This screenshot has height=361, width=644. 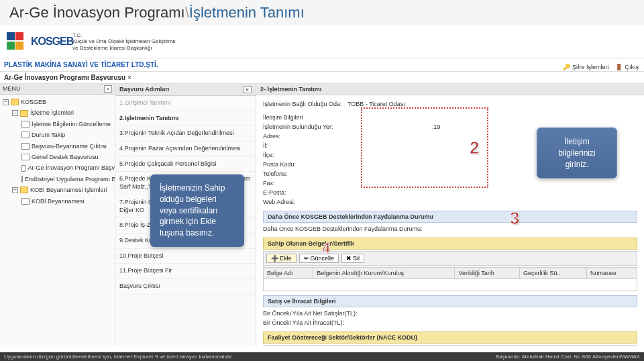 I want to click on col-tarih: Verildiği Tarih, so click(x=487, y=274).